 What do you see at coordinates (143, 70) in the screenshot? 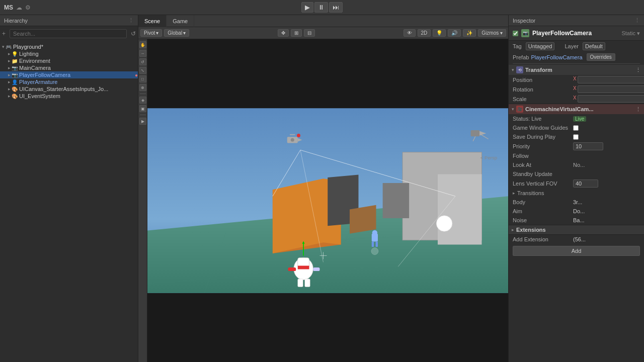
I see `scale-tool-v: ⤡` at bounding box center [143, 70].